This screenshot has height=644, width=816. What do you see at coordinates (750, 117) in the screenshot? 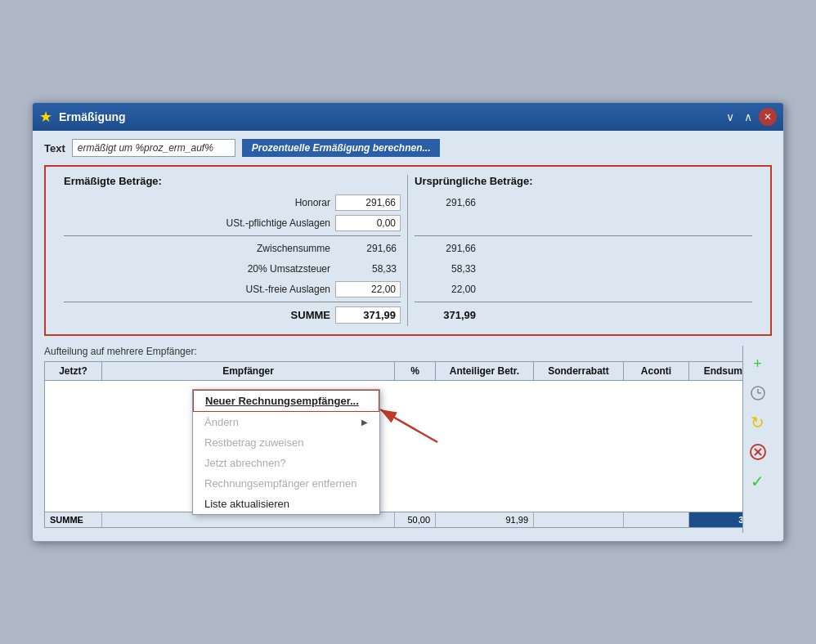
I see `titlebar-buttons: ∨ ∧ ✕` at bounding box center [750, 117].